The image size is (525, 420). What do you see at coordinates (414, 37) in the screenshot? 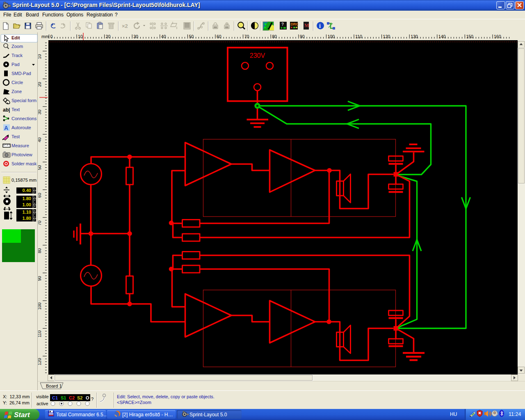
I see `svg-text: 130` at bounding box center [414, 37].